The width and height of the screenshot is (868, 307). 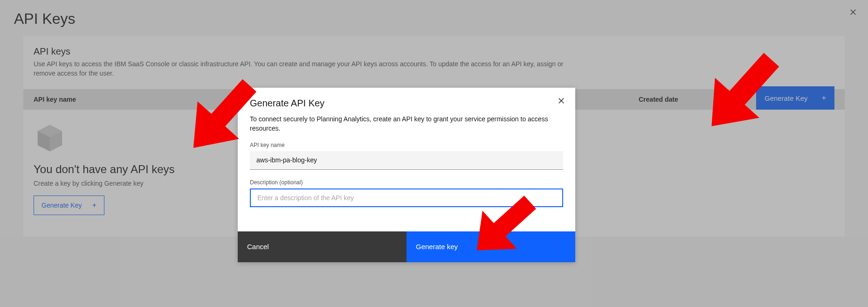 I want to click on modal-actions: Cancel Generate key, so click(x=406, y=247).